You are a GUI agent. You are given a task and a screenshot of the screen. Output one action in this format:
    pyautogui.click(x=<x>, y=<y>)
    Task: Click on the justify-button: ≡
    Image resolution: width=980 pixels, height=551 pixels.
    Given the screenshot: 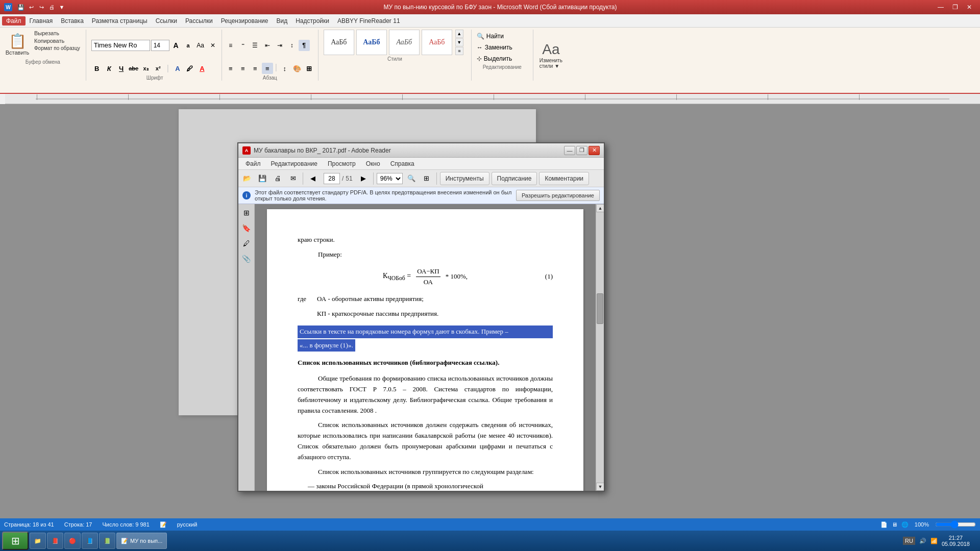 What is the action you would take?
    pyautogui.click(x=267, y=68)
    